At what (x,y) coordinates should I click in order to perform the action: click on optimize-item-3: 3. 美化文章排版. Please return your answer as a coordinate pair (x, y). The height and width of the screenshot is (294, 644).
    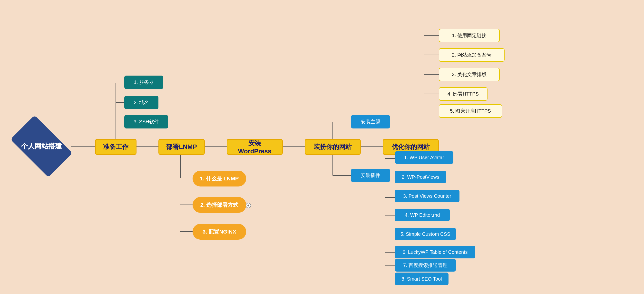
    Looking at the image, I should click on (469, 74).